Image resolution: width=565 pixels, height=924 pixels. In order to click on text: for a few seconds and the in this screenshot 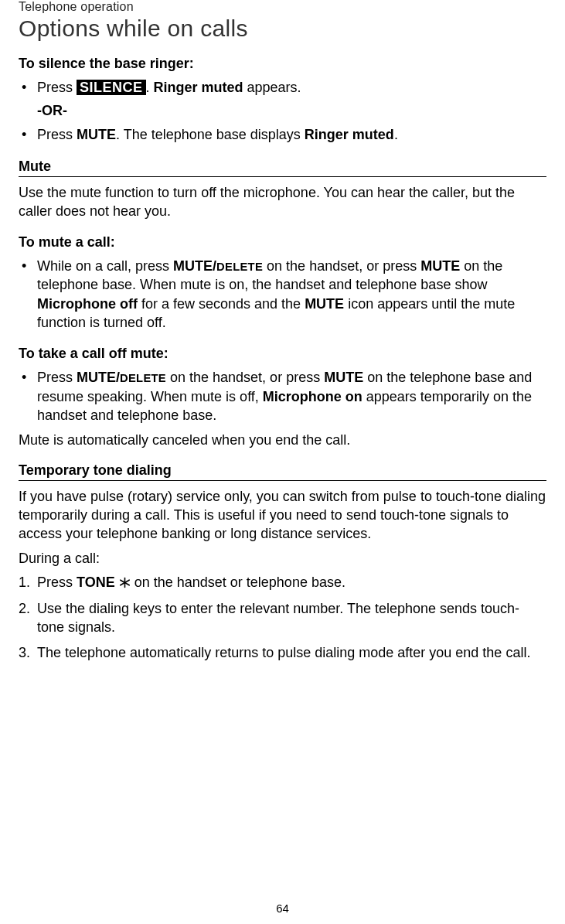, I will do `click(221, 304)`.